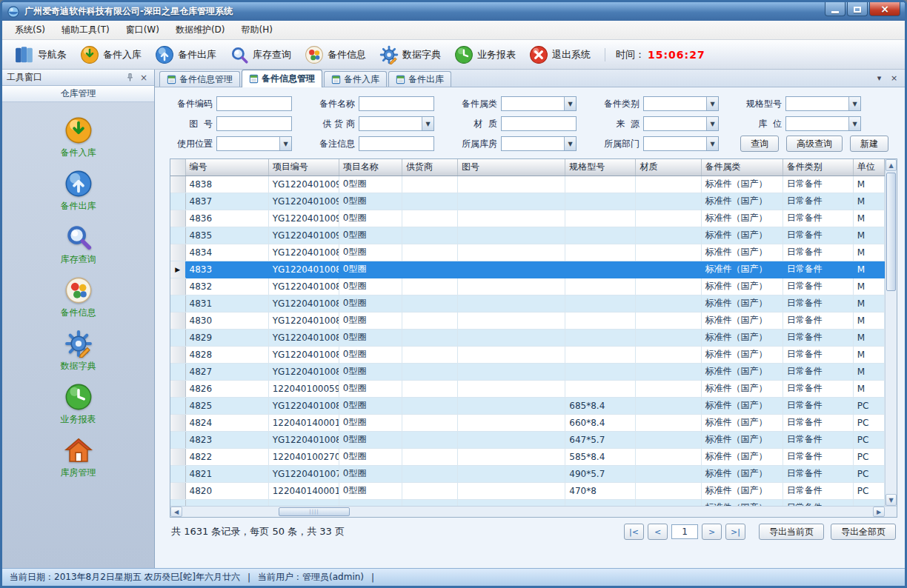  Describe the element at coordinates (200, 30) in the screenshot. I see `menu-item-3: 数据维护(D)` at that location.